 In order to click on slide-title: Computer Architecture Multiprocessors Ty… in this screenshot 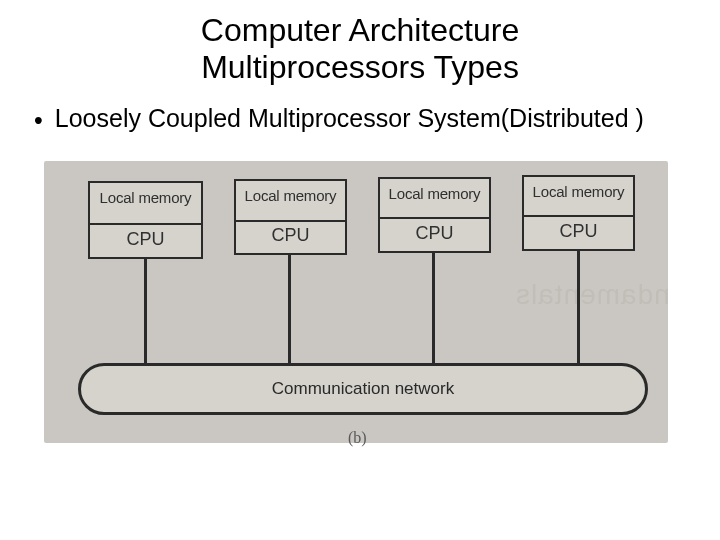, I will do `click(360, 49)`.